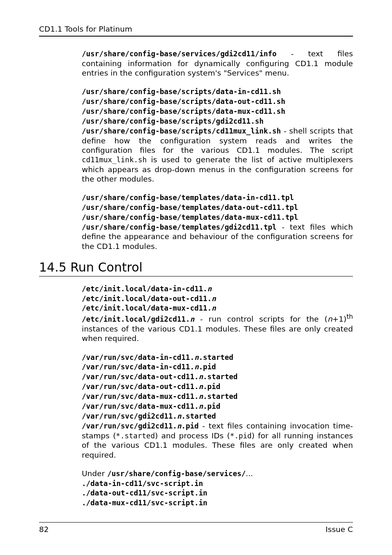  What do you see at coordinates (147, 299) in the screenshot?
I see `path: /etc/init.local/data-out-cd11.` at bounding box center [147, 299].